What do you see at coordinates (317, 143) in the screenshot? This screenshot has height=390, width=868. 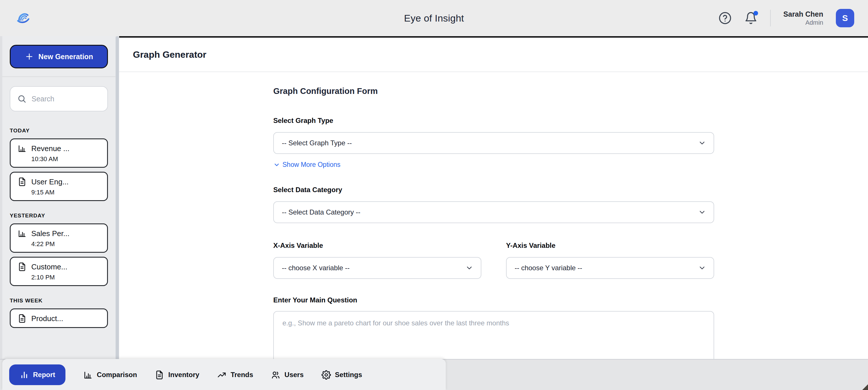 I see `graph-type-value: -- Select Graph Type --` at bounding box center [317, 143].